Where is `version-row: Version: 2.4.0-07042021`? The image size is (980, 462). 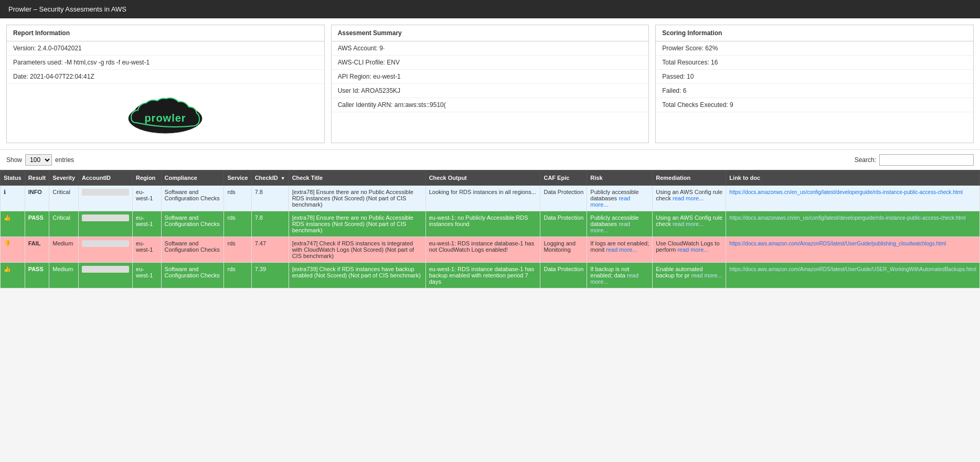
version-row: Version: 2.4.0-07042021 is located at coordinates (166, 48).